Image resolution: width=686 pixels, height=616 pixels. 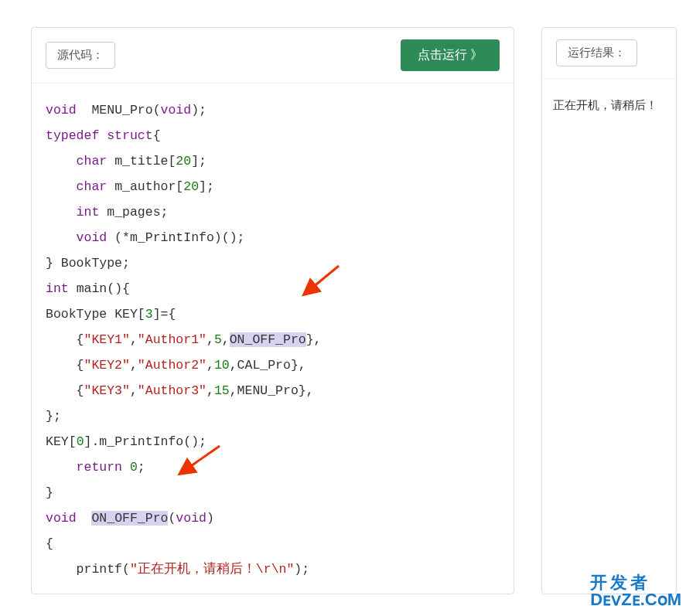 What do you see at coordinates (99, 569) in the screenshot?
I see `fn-name: printf` at bounding box center [99, 569].